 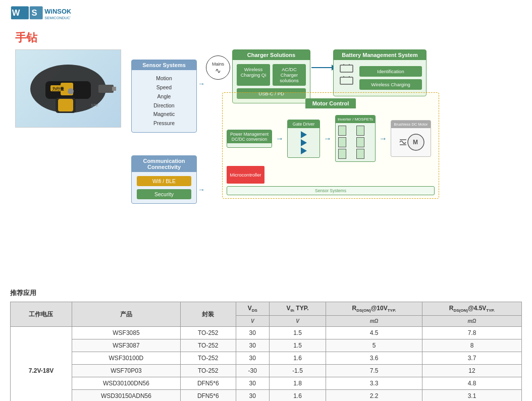 I want to click on comm-item-wifi: Wifi / BLE, so click(x=164, y=181).